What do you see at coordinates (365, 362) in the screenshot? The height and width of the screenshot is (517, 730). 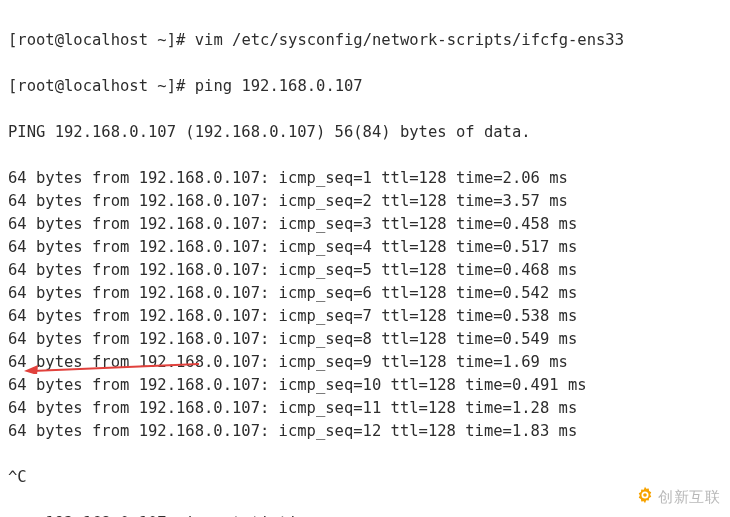 I see `ping-reply-line: 64 bytes from 192.168.0.107: icmp_seq=9 …` at bounding box center [365, 362].